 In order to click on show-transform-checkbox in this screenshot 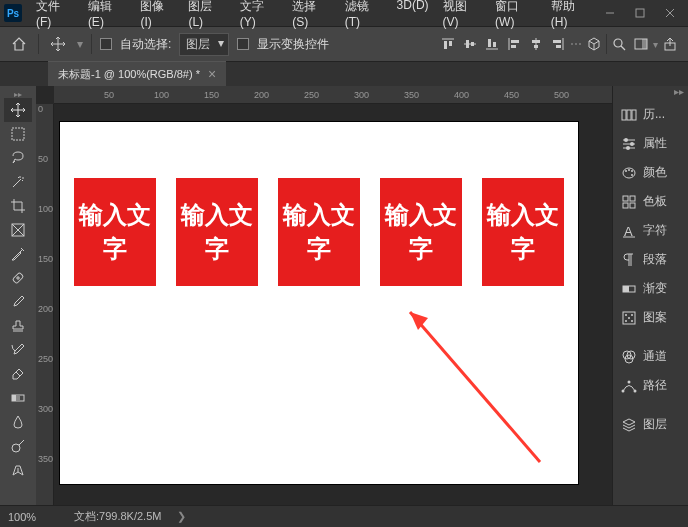, I will do `click(243, 44)`.